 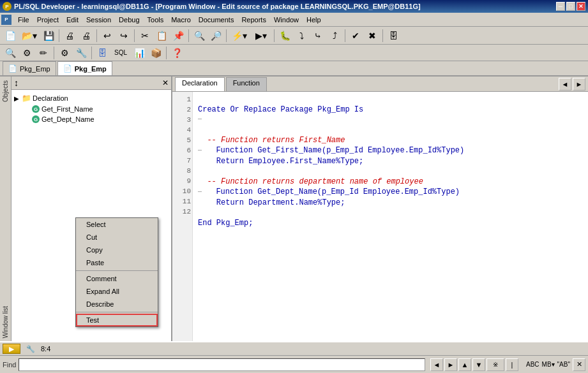 I want to click on tab-function: Function, so click(x=246, y=84).